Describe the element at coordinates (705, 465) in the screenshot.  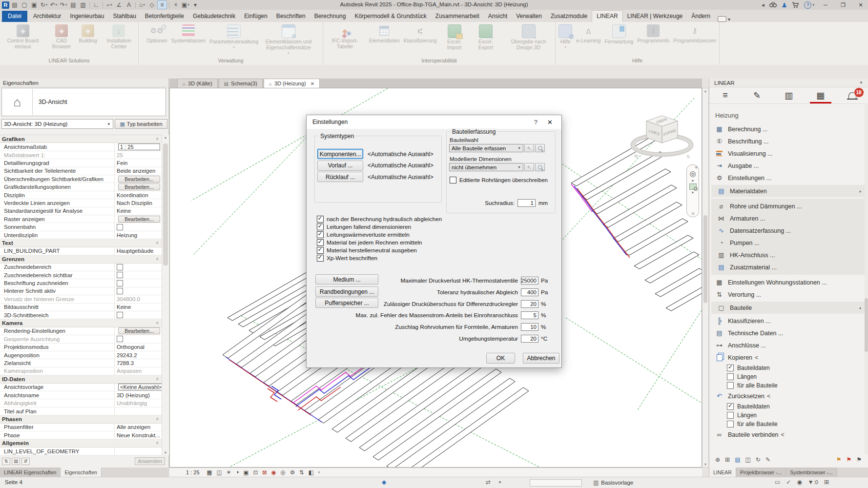
I see `scroll-down-icon: ▼` at that location.